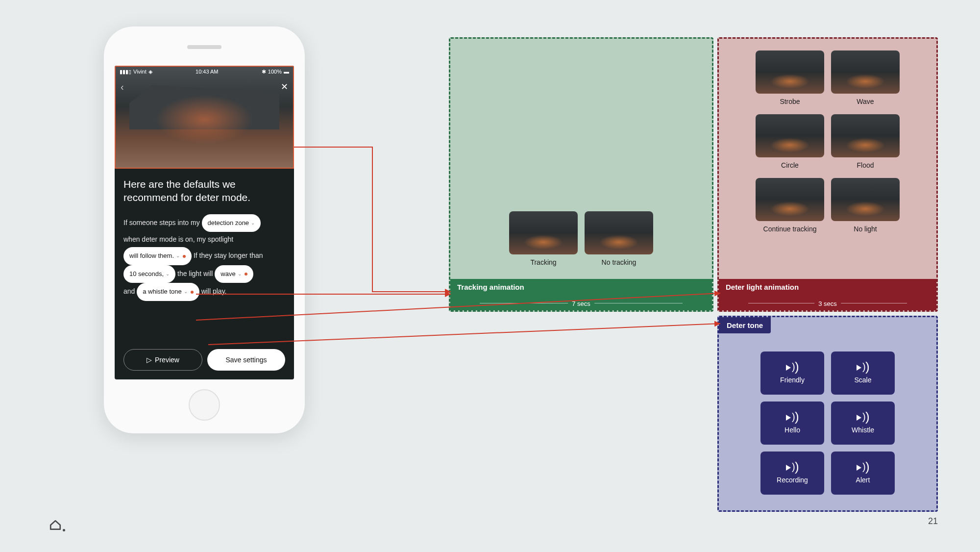 The width and height of the screenshot is (980, 552). What do you see at coordinates (163, 360) in the screenshot?
I see `preview-button: ▷ Preview` at bounding box center [163, 360].